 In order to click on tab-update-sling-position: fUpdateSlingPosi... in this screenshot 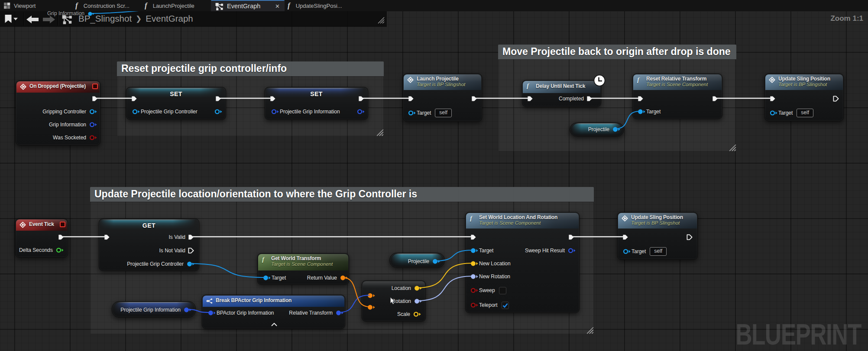, I will do `click(315, 6)`.